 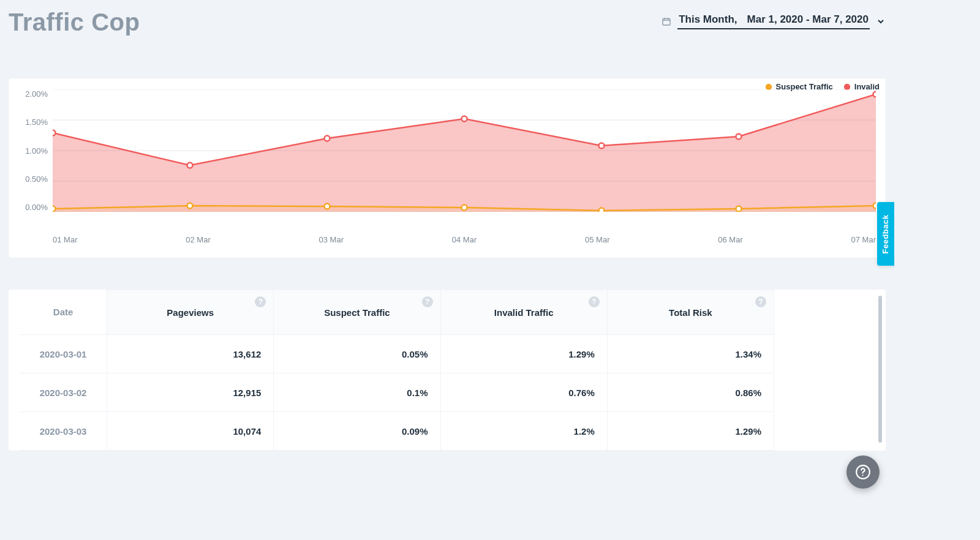 I want to click on cell-date: 2020-03-02, so click(x=64, y=393).